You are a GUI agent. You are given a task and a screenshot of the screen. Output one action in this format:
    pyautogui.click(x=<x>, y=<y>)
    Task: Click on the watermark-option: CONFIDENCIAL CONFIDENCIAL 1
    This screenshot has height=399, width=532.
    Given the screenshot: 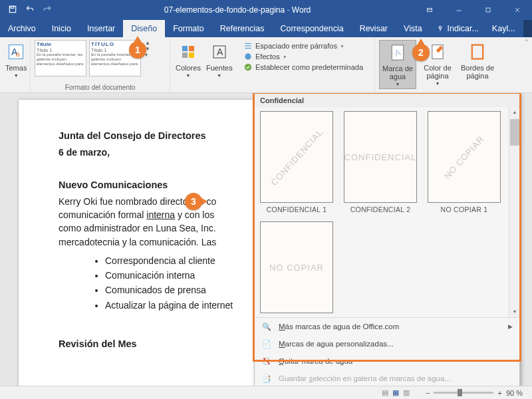 What is the action you would take?
    pyautogui.click(x=297, y=162)
    